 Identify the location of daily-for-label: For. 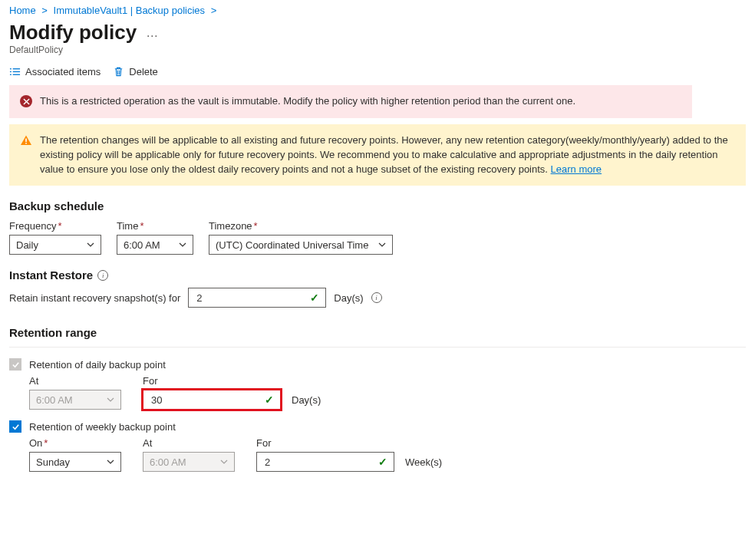
(232, 380).